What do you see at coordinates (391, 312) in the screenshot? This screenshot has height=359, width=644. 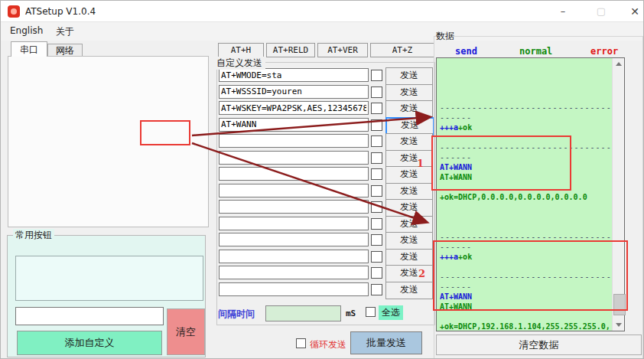 I see `select-all-label: 全选` at bounding box center [391, 312].